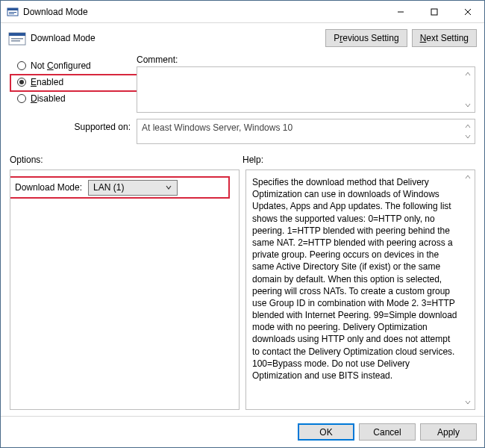  Describe the element at coordinates (306, 84) in the screenshot. I see `comment-column: Comment:` at that location.